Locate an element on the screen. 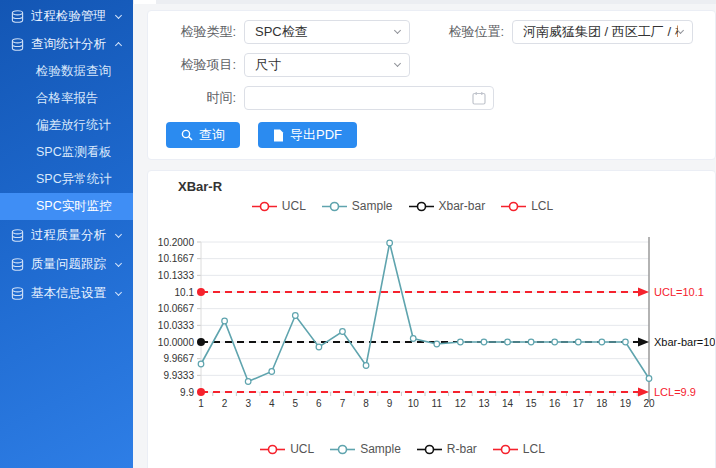  sidebar-item-合格率报告: 合格率报告 is located at coordinates (66, 98).